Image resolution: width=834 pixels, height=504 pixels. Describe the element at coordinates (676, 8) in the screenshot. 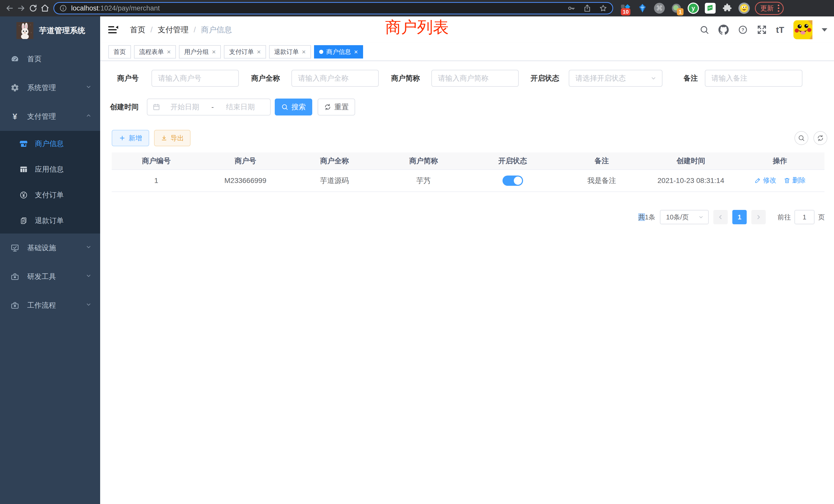

I see `extension-recorder-icon: 1` at that location.